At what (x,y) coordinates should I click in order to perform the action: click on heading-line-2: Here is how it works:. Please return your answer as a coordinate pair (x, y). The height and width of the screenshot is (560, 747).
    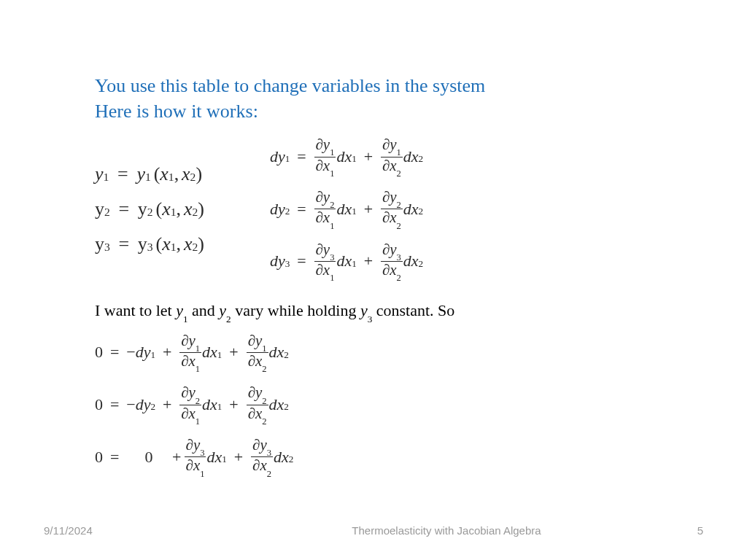
    Looking at the image, I should click on (399, 111).